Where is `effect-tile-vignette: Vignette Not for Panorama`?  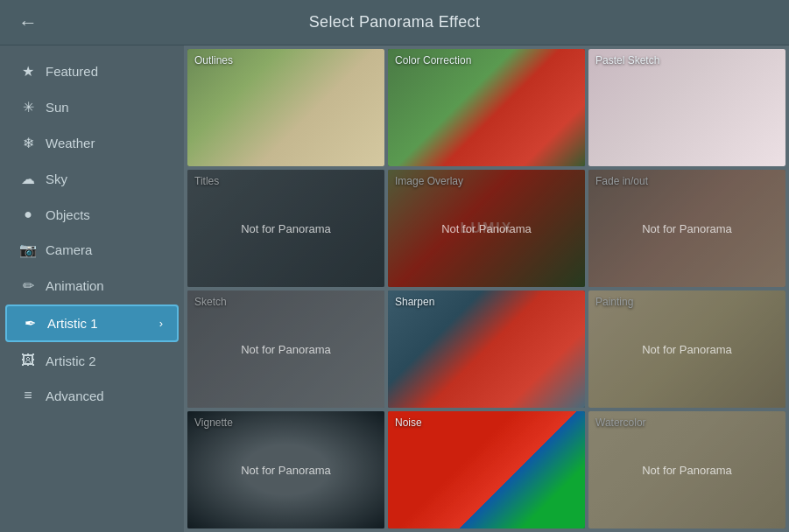 effect-tile-vignette: Vignette Not for Panorama is located at coordinates (285, 470).